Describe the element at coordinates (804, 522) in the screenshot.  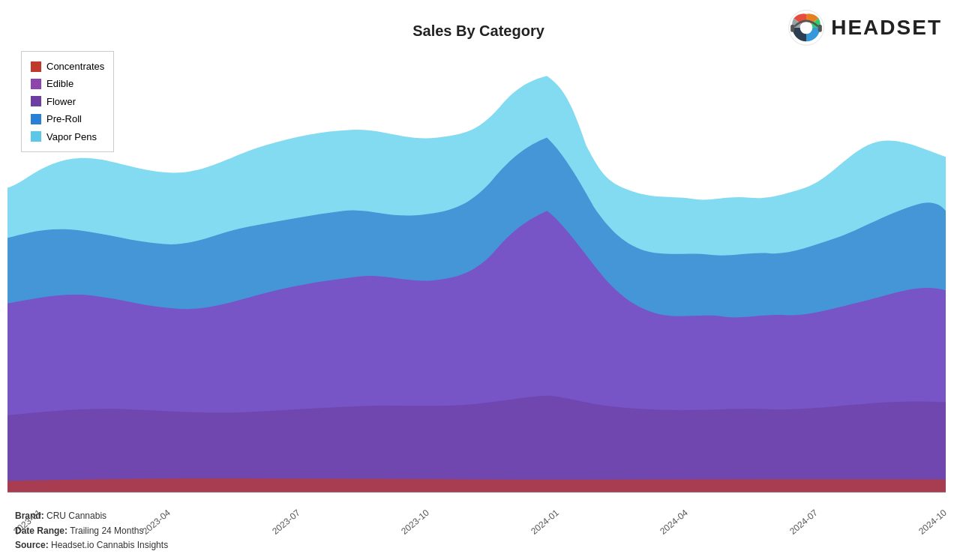
I see `x-label-2024-07: 2024-07` at that location.